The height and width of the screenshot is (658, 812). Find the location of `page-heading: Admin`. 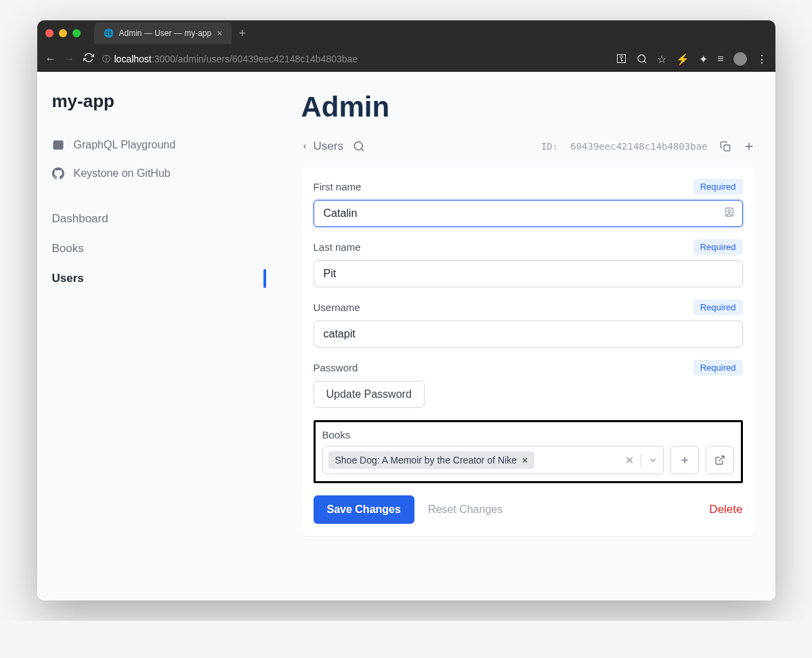

page-heading: Admin is located at coordinates (528, 107).